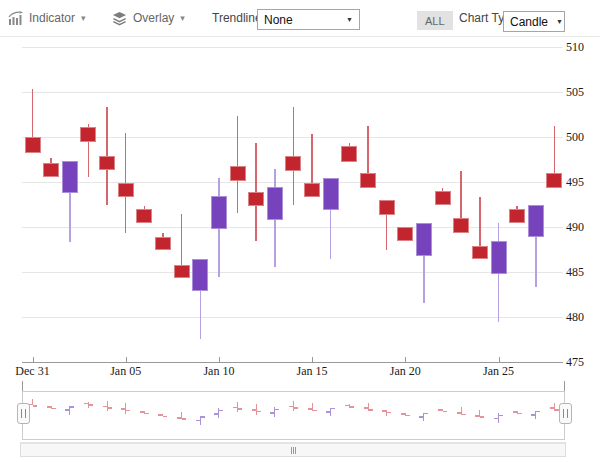 The image size is (600, 462). What do you see at coordinates (24, 414) in the screenshot?
I see `handle-grip-icon` at bounding box center [24, 414].